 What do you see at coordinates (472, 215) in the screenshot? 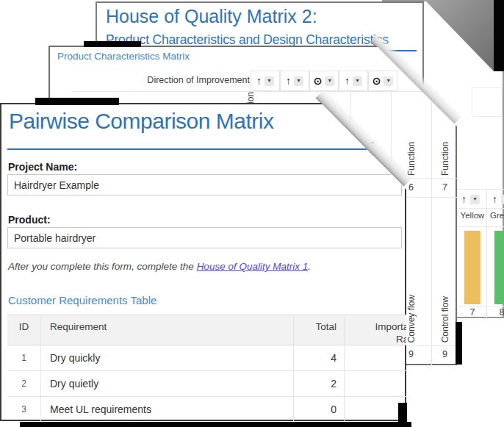
I see `column-label-yellow: Yellow` at bounding box center [472, 215].